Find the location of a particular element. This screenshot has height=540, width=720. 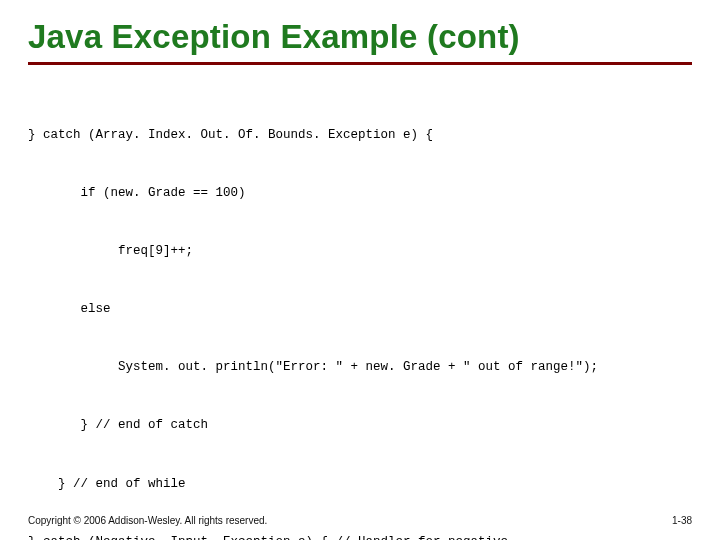

slide-footer: Copyright © 2006 Addison-Wesley. All rig… is located at coordinates (360, 520).